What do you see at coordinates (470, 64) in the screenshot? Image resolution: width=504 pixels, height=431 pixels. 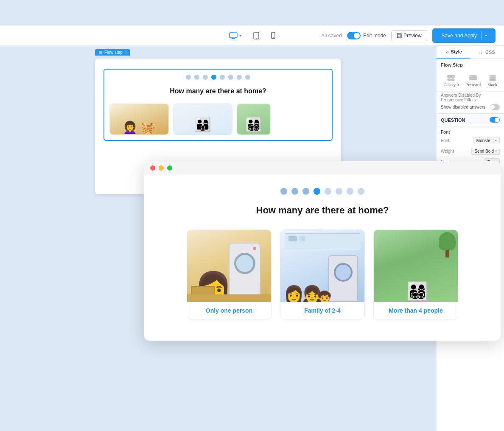 I see `flow-step-section-title: Flow Step` at bounding box center [470, 64].